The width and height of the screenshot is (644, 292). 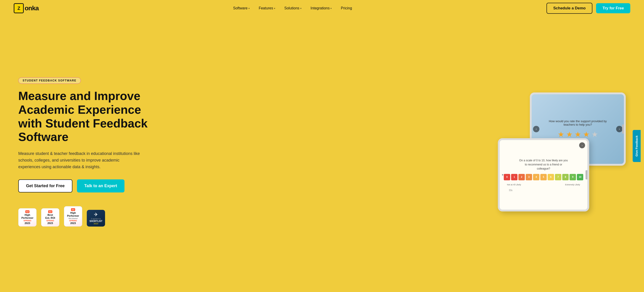 What do you see at coordinates (322, 8) in the screenshot?
I see `navbar: Z onka Software ▾ Features ▾ Solutions ▾…` at bounding box center [322, 8].